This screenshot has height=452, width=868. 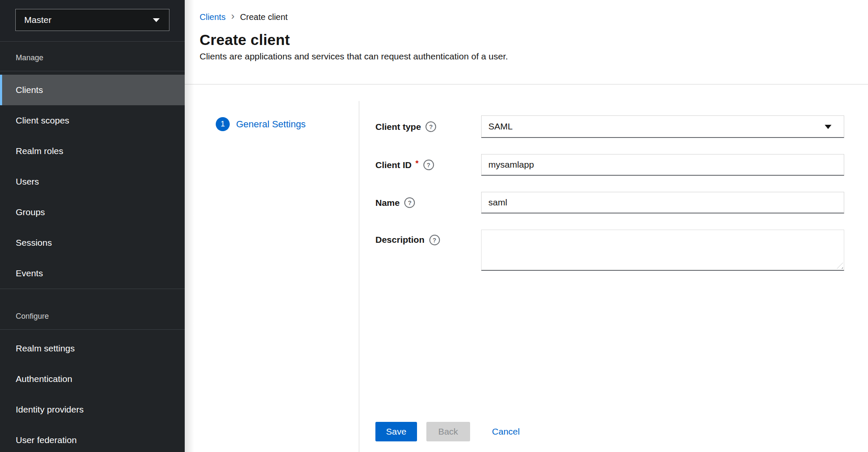 What do you see at coordinates (398, 127) in the screenshot?
I see `client-type-label-text: Client type` at bounding box center [398, 127].